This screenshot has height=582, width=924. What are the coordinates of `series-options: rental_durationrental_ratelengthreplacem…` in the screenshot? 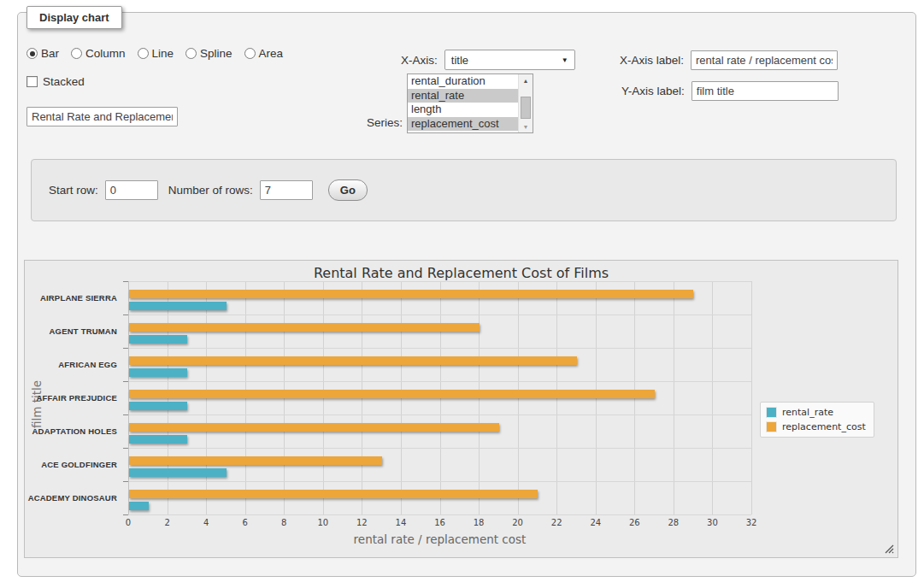 It's located at (470, 103).